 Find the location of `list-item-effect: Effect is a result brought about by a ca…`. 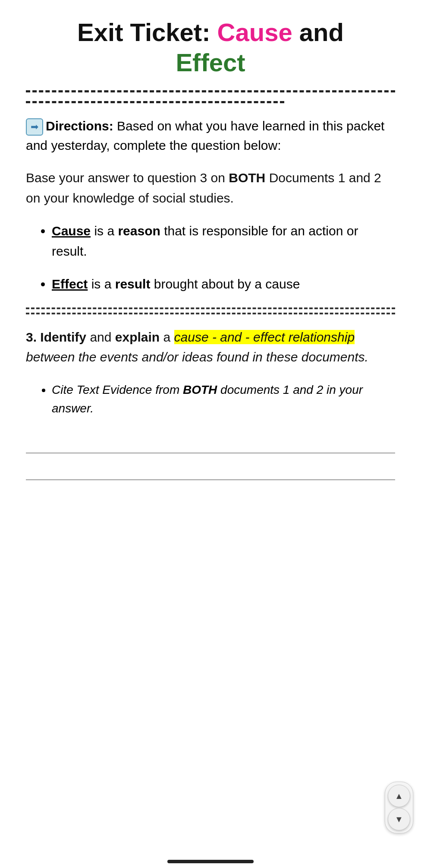

list-item-effect: Effect is a result brought about by a ca… is located at coordinates (223, 284).